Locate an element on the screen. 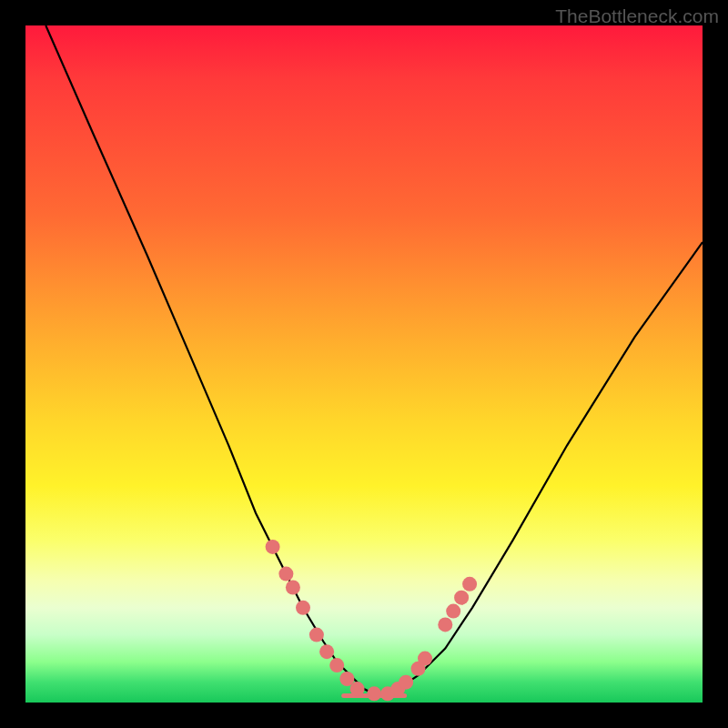 This screenshot has height=728, width=728. watermark-text: TheBottleneck.com is located at coordinates (637, 16).